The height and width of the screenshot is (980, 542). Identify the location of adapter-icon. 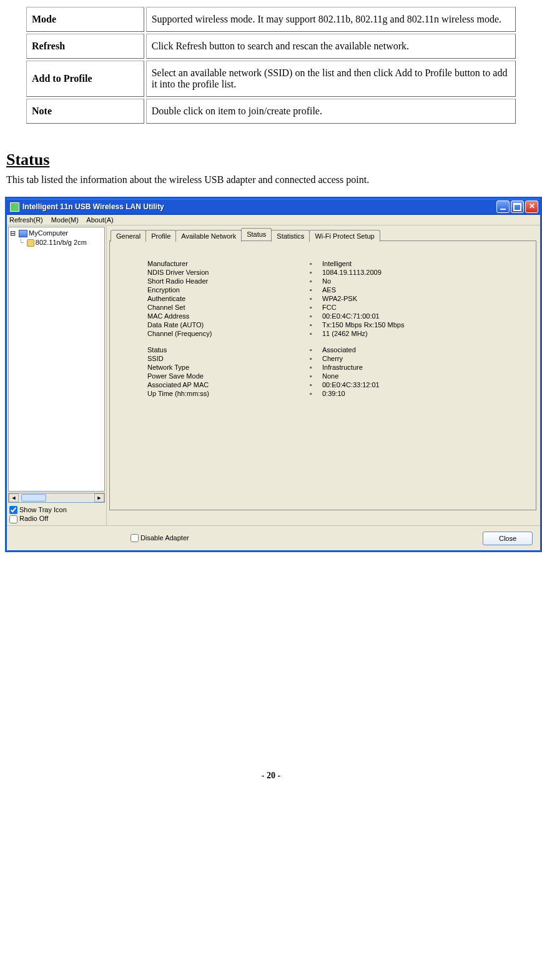
(31, 243).